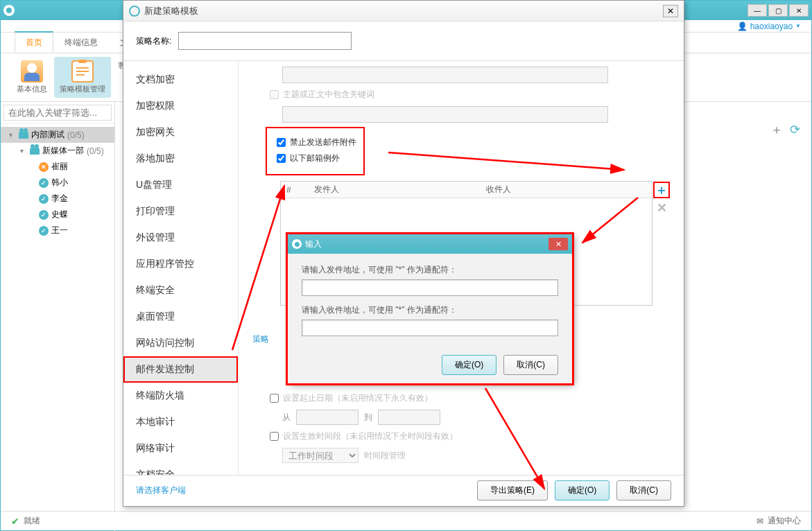  Describe the element at coordinates (58, 316) in the screenshot. I see `left-panel: ▾ 内部测试 (0/5) ▾ 新媒体一部 (0/5) ✕崔丽 ✓韩小 ✓李金 ✓…` at that location.